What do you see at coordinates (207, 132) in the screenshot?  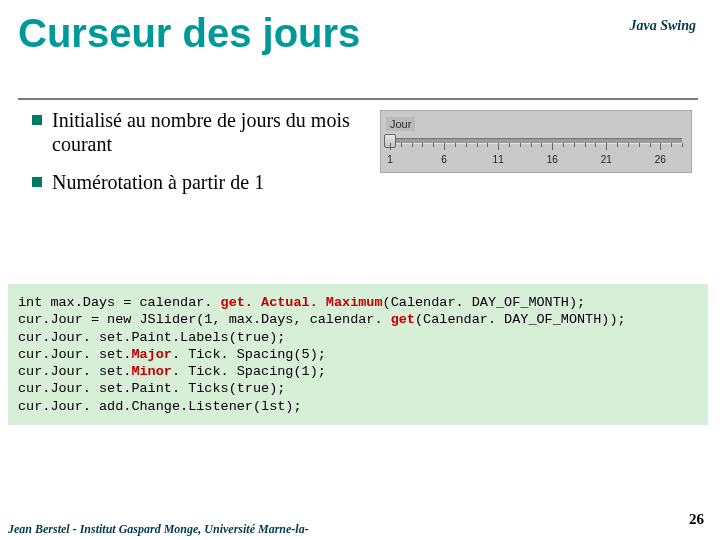 I see `bullet-text: Initialisé au nombre de jours du mois co…` at bounding box center [207, 132].